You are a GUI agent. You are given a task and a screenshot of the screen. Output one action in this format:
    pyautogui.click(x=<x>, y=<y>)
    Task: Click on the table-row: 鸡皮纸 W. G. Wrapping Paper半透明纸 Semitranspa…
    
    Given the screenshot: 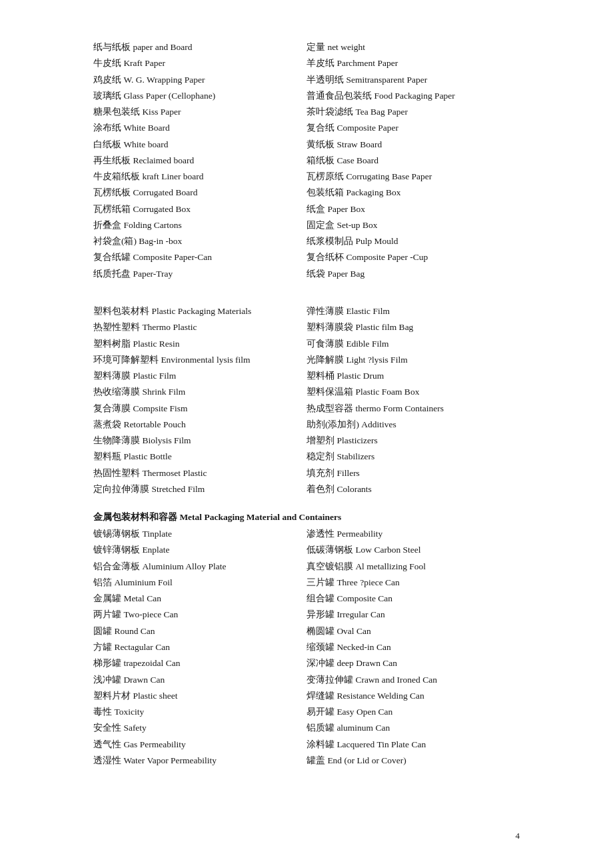 What is the action you would take?
    pyautogui.click(x=306, y=80)
    